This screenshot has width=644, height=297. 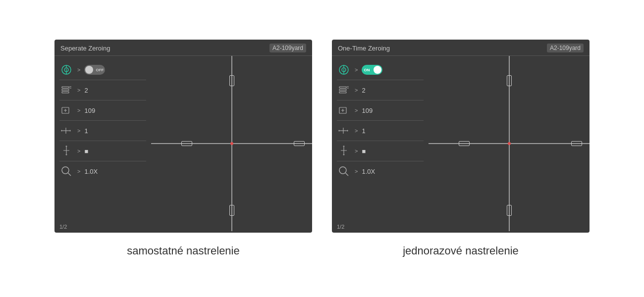 What do you see at coordinates (356, 131) in the screenshot?
I see `arrow-4b: >` at bounding box center [356, 131].